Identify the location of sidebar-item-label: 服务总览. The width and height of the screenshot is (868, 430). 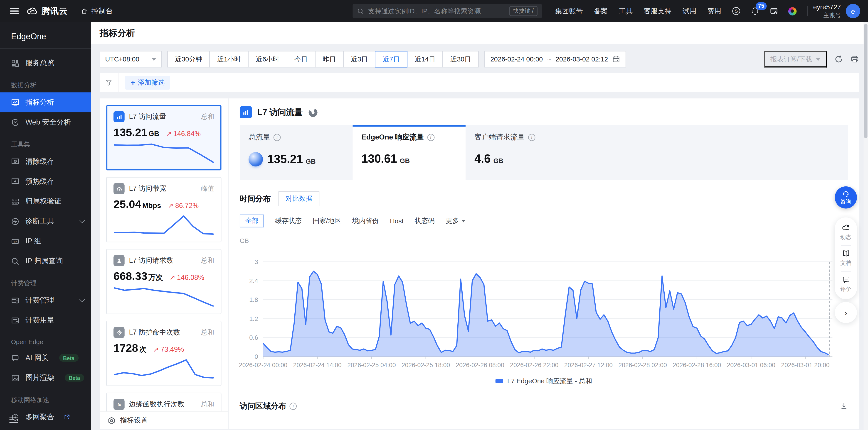
(40, 63).